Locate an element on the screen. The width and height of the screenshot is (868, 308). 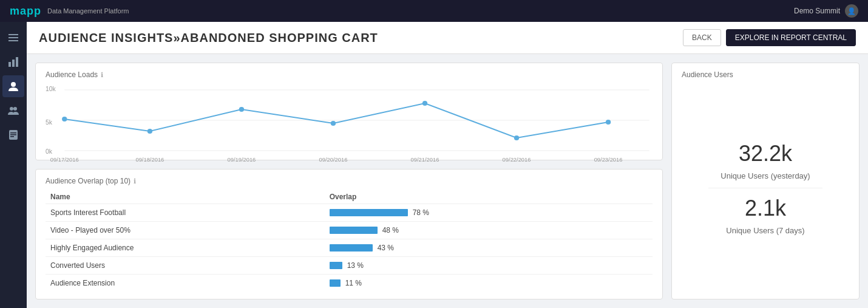
audience-users-stats: 32.2k Unique Users (yesterday) 2.1k Uniq… is located at coordinates (765, 188).